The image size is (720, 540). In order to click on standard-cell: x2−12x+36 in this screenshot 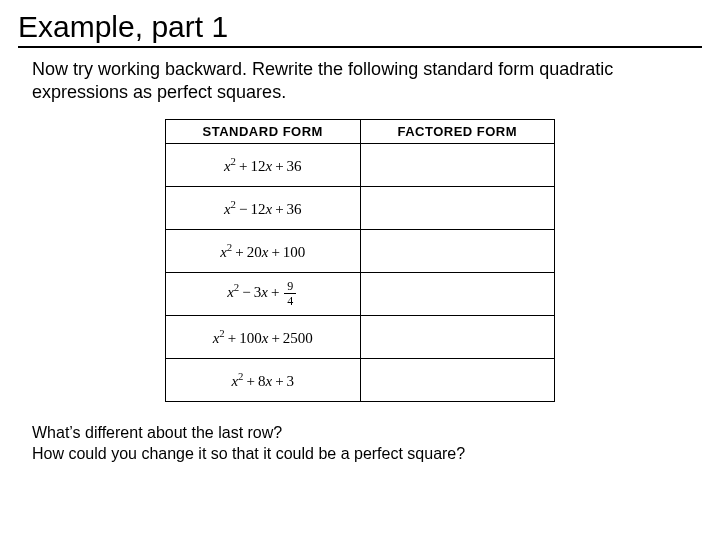, I will do `click(264, 208)`.